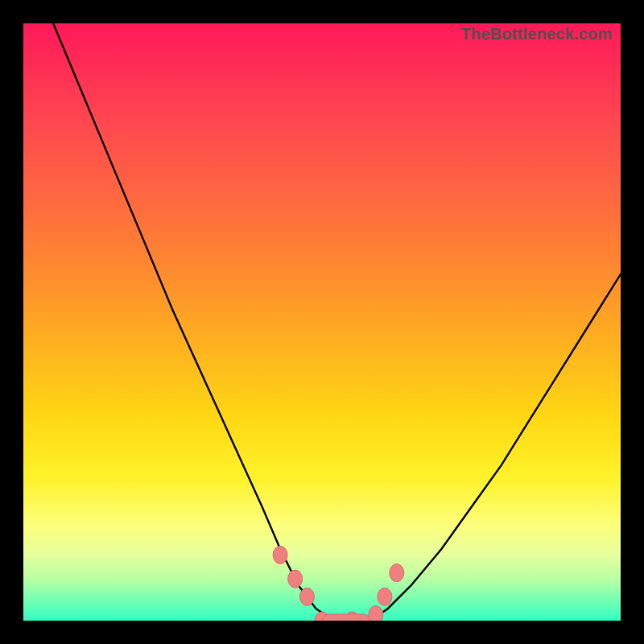 The image size is (644, 644). What do you see at coordinates (338, 583) in the screenshot?
I see `marker-group` at bounding box center [338, 583].